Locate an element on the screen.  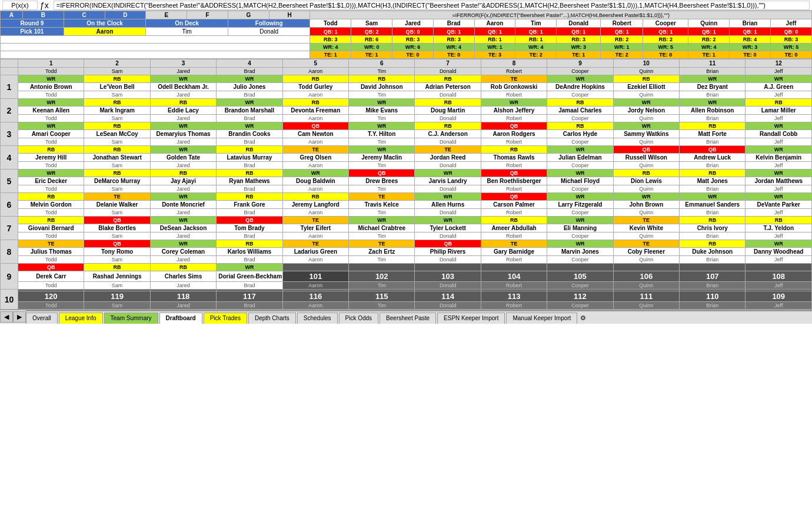
player-cell-r7-c8: Ameer Abdullah is located at coordinates (514, 228).